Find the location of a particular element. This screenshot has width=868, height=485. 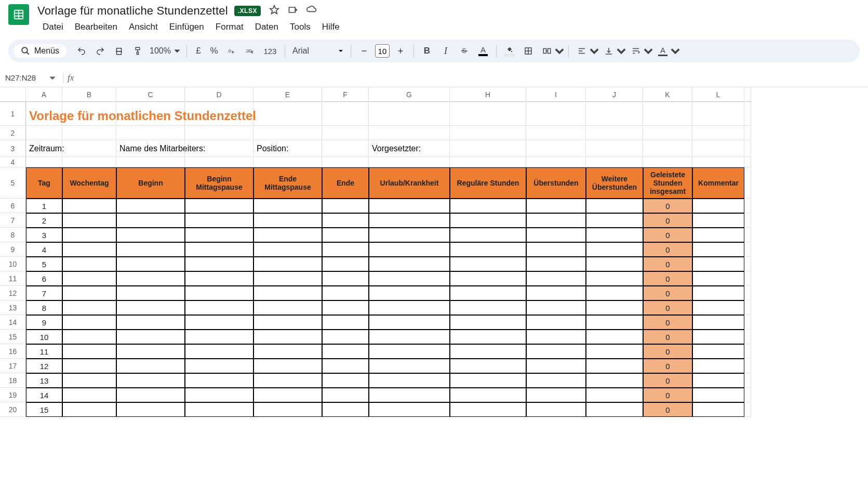

formula-input is located at coordinates (471, 78).